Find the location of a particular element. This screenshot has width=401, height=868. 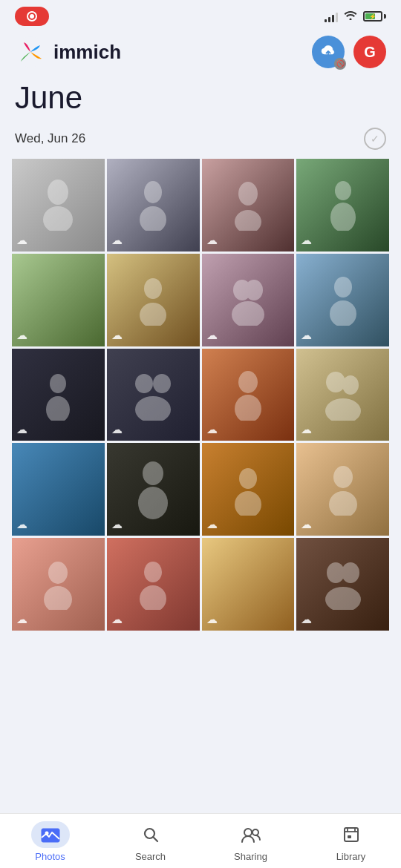

logo-icon is located at coordinates (30, 52).